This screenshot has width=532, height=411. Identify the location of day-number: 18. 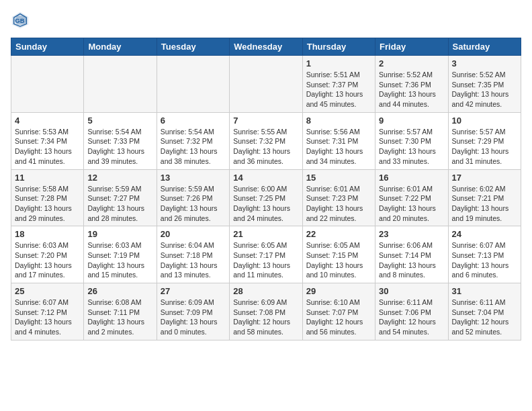
(47, 234).